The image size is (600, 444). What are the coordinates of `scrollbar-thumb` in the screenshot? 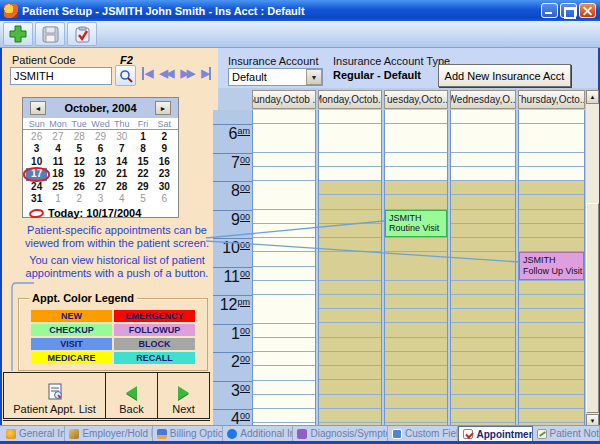 It's located at (592, 308).